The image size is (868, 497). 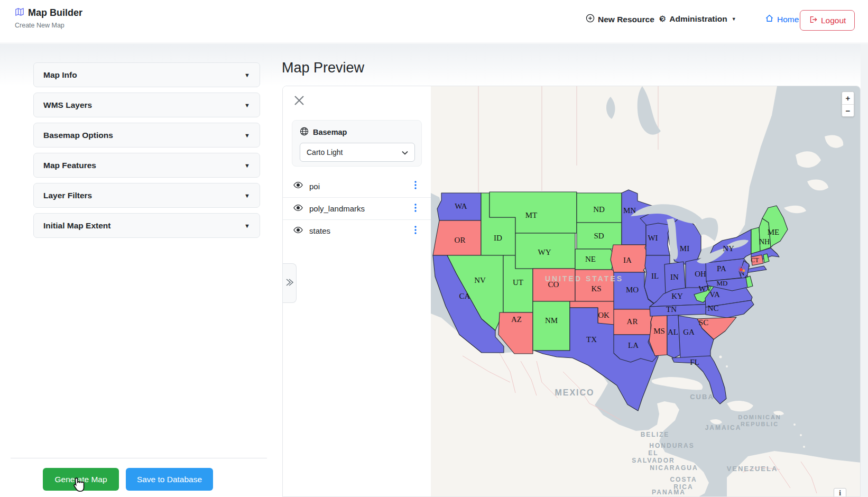 I want to click on state-label-az: AZ, so click(x=516, y=319).